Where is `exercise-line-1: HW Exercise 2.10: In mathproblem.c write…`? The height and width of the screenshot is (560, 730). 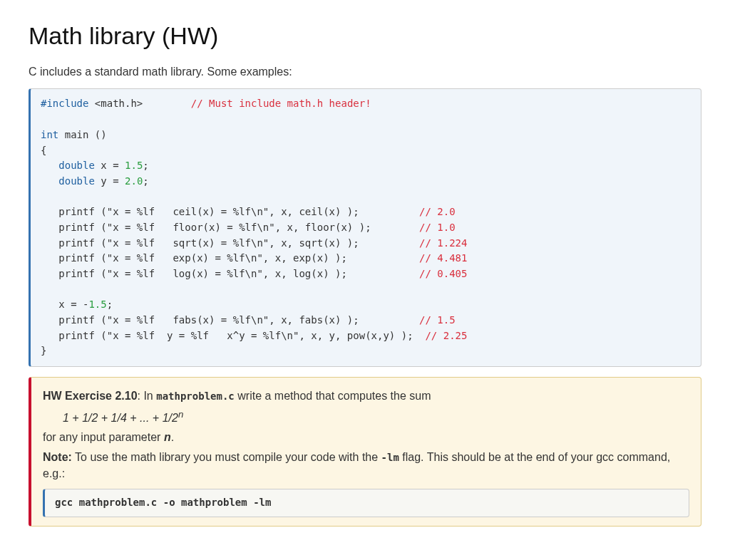 exercise-line-1: HW Exercise 2.10: In mathproblem.c write… is located at coordinates (366, 396).